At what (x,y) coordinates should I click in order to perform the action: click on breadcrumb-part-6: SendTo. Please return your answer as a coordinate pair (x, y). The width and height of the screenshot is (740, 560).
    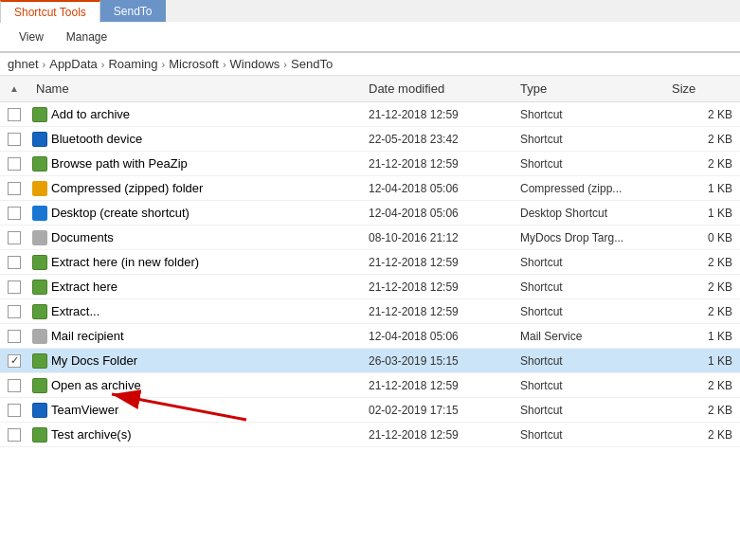
    Looking at the image, I should click on (312, 64).